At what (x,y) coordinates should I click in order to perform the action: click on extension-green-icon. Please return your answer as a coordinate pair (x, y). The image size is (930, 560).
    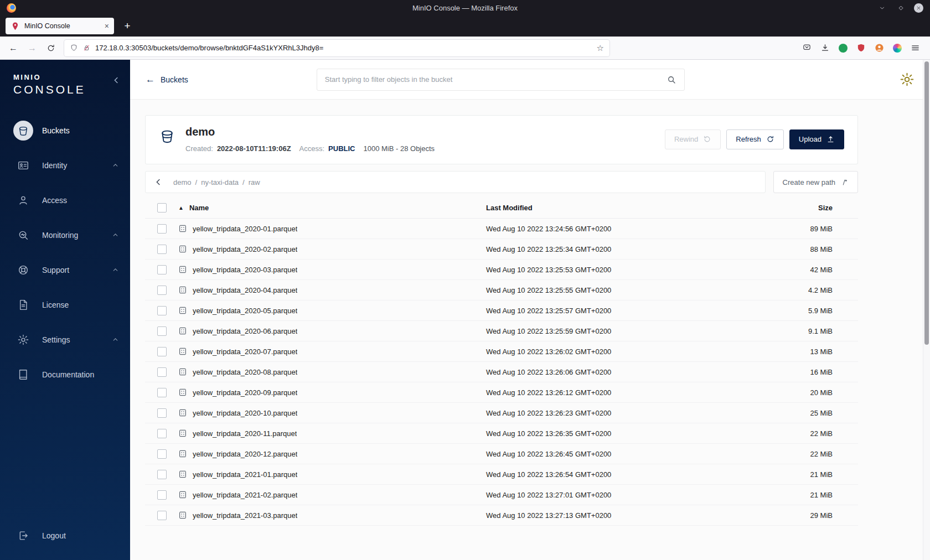
    Looking at the image, I should click on (843, 48).